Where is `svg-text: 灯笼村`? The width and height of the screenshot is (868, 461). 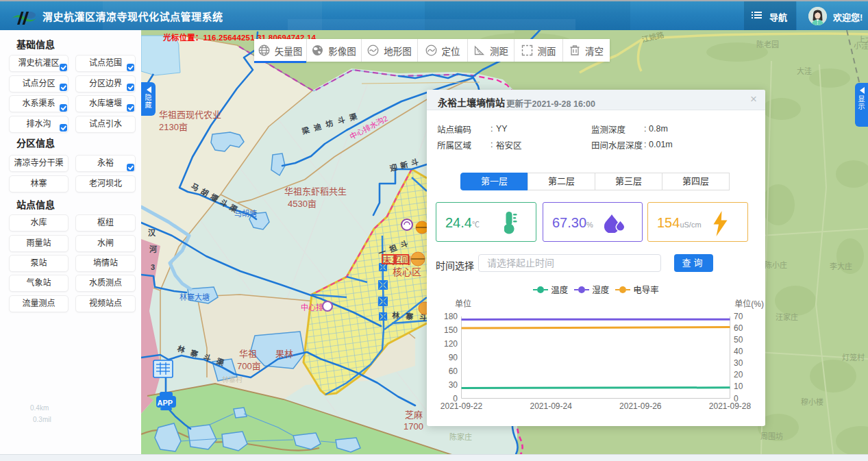 svg-text: 灯笼村 is located at coordinates (854, 358).